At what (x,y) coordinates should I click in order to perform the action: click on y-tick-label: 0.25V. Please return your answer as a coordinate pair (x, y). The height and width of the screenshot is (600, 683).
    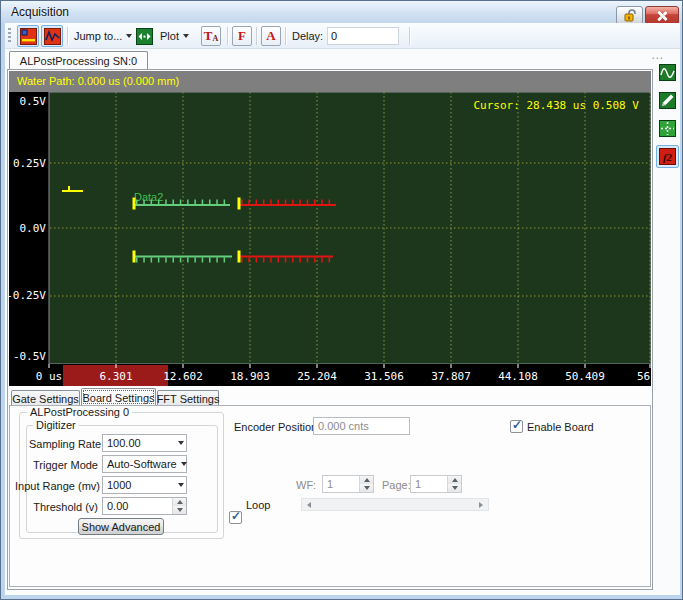
    Looking at the image, I should click on (30, 164).